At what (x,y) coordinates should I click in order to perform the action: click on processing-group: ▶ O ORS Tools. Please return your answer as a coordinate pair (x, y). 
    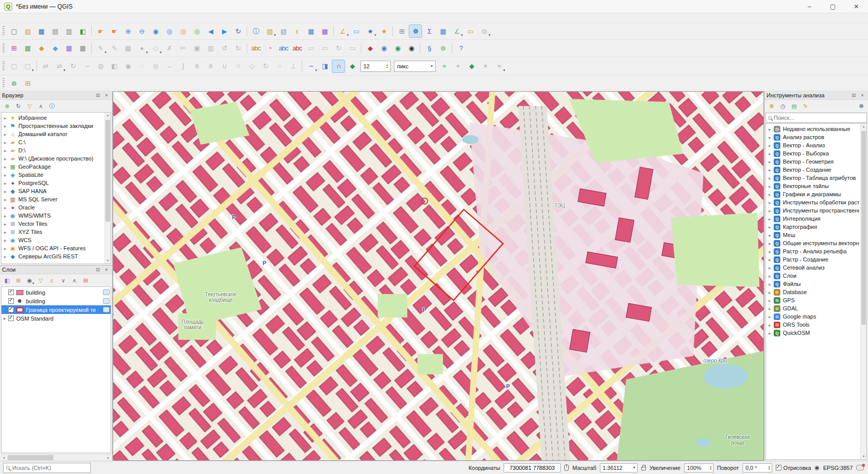
    Looking at the image, I should click on (813, 325).